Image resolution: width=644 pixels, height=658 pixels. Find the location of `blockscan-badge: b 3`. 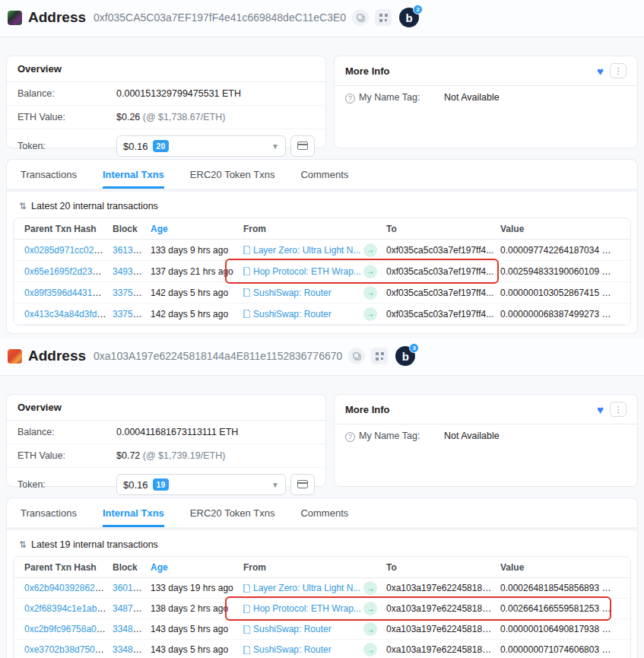

blockscan-badge: b 3 is located at coordinates (405, 356).